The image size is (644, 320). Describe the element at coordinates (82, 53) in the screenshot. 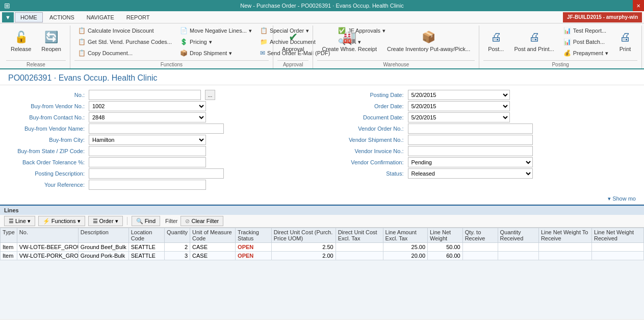

I see `copy-icon: 📋` at that location.